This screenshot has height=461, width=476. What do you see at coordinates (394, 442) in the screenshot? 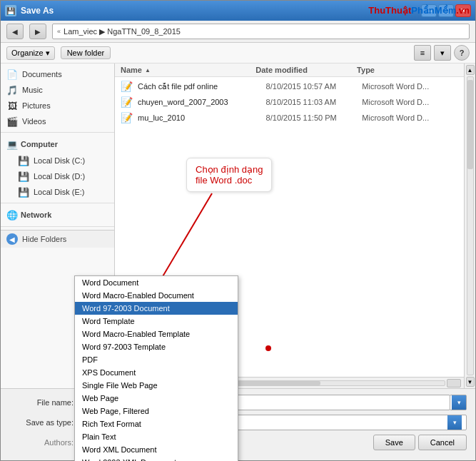
I see `save-button: Save` at bounding box center [394, 442].